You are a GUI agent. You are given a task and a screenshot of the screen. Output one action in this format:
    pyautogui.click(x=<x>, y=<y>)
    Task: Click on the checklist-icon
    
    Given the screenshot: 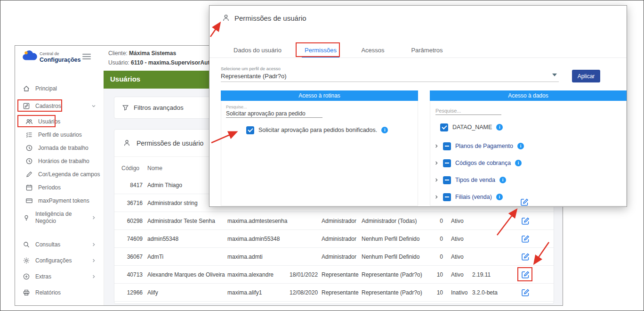 What is the action you would take?
    pyautogui.click(x=29, y=135)
    